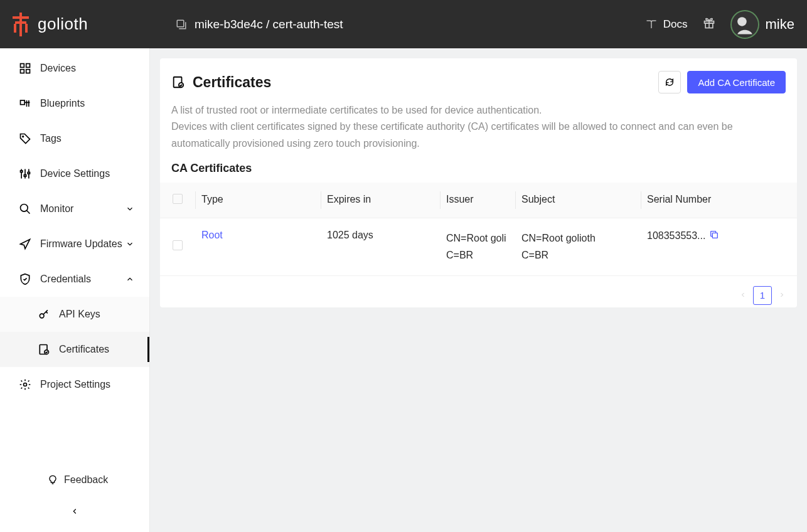  What do you see at coordinates (75, 256) in the screenshot?
I see `nav: Devices Blueprints Tags Device Settings` at bounding box center [75, 256].